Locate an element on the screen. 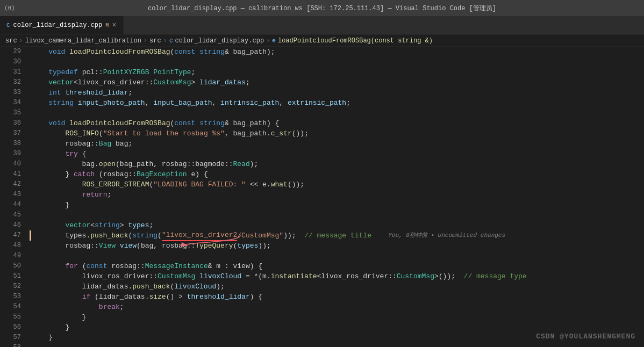 Image resolution: width=644 pixels, height=347 pixels. plain-token: pcl:: is located at coordinates (90, 72).